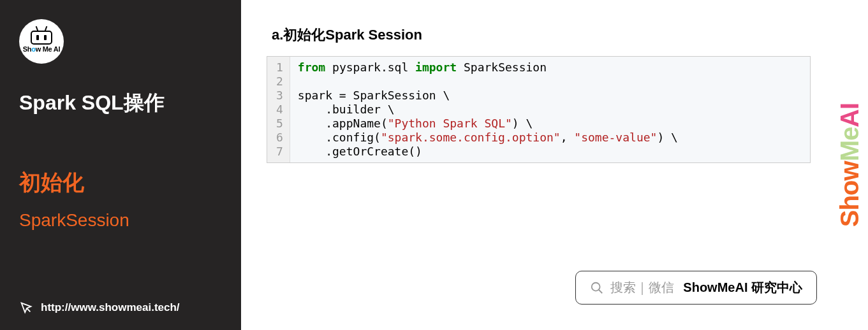 This screenshot has height=330, width=868. I want to click on cursor-icon, so click(26, 308).